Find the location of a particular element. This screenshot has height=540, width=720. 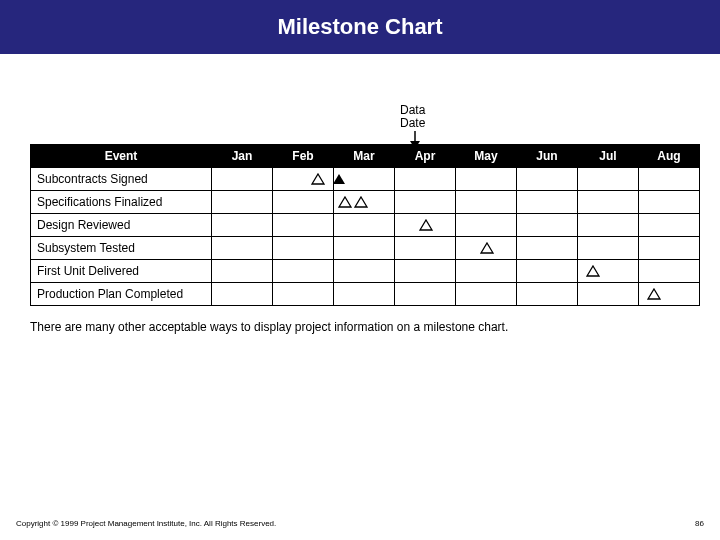

table-row: Subcontracts Signed is located at coordinates (366, 180).